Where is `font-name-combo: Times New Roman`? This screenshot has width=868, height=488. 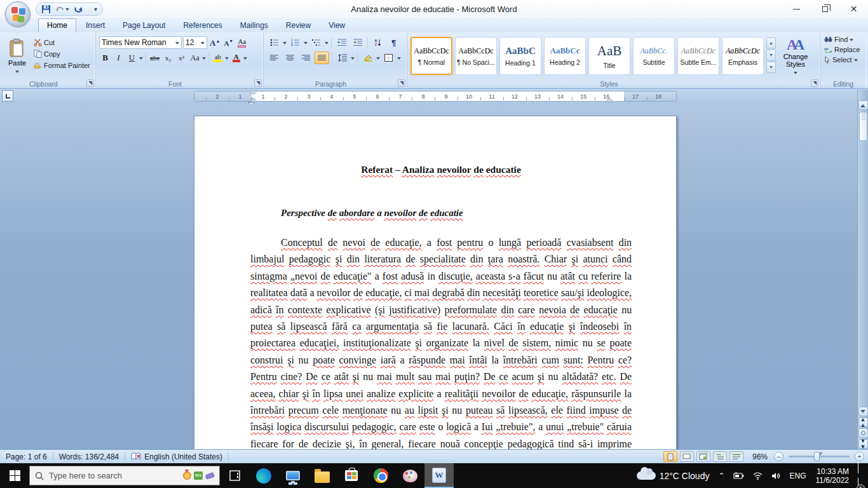
font-name-combo: Times New Roman is located at coordinates (140, 43).